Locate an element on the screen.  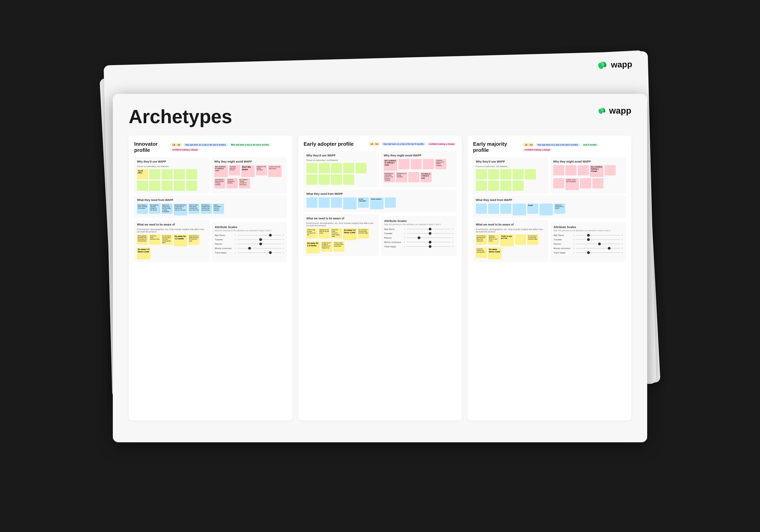
sticky-activity-closer: Activity closer and smoother is located at coordinates (572, 184).